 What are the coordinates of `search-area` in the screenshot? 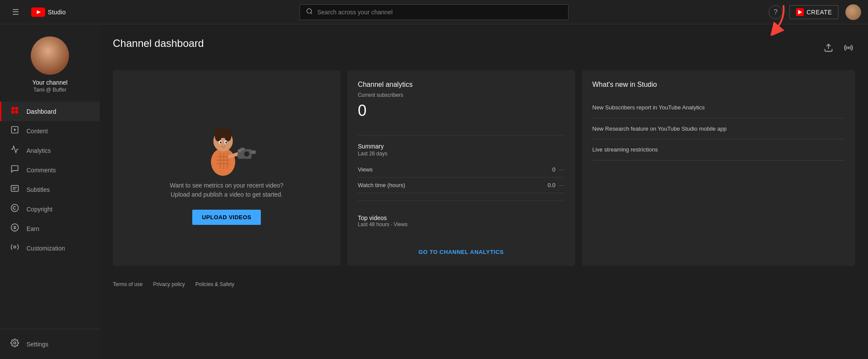 It's located at (434, 12).